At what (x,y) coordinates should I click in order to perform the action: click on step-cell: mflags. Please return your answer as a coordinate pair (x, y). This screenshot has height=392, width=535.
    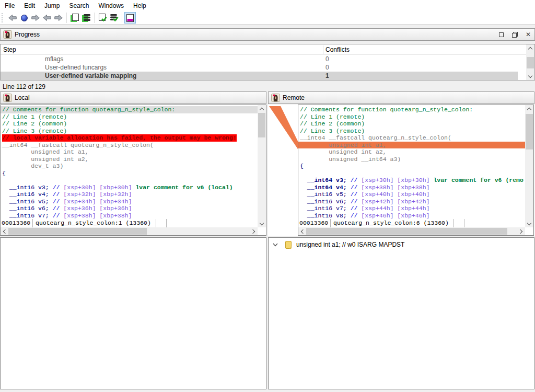
    Looking at the image, I should click on (54, 59).